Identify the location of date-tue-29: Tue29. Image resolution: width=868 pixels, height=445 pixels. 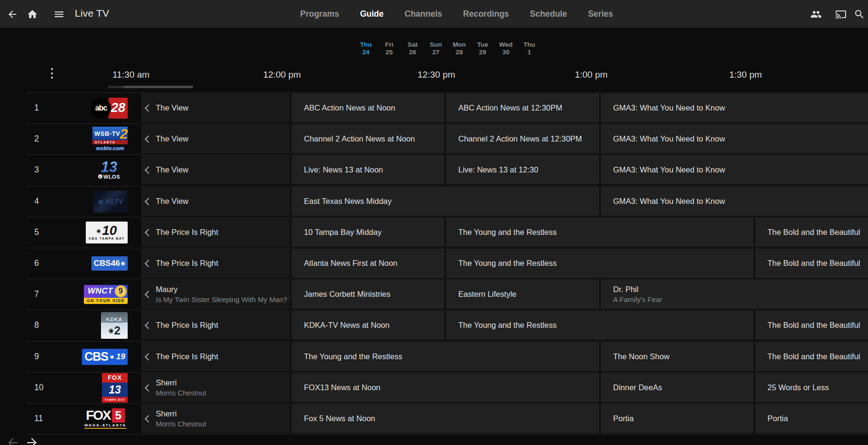
(483, 49).